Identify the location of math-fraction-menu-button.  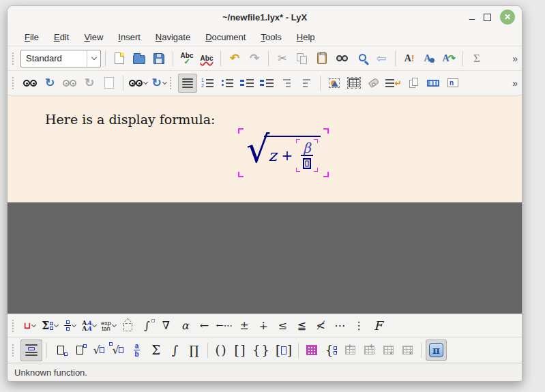
(70, 326).